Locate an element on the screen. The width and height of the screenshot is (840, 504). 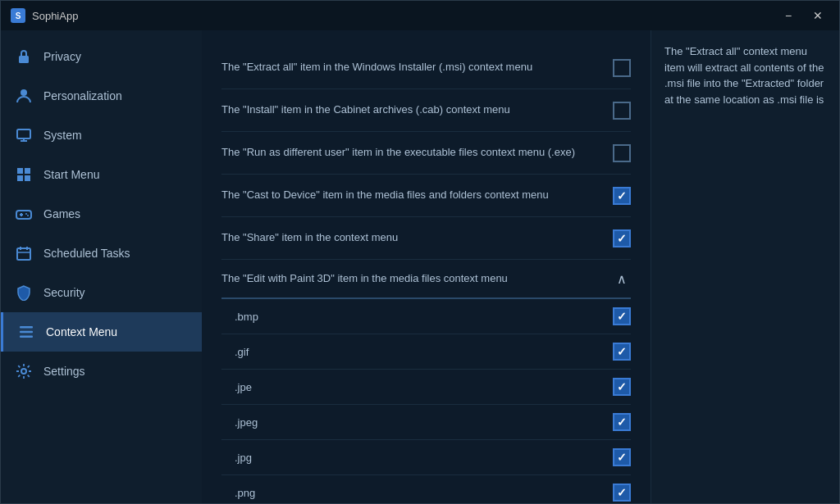
setting-label-install-cab: The "Install" item in the Cabinet archiv… is located at coordinates (417, 110).